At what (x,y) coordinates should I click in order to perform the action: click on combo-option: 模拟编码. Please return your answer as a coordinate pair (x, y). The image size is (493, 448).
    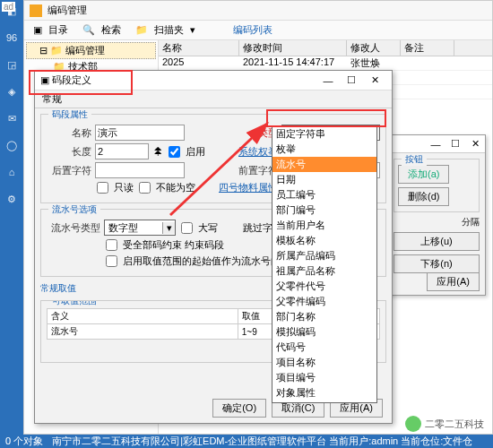
    Looking at the image, I should click on (324, 332).